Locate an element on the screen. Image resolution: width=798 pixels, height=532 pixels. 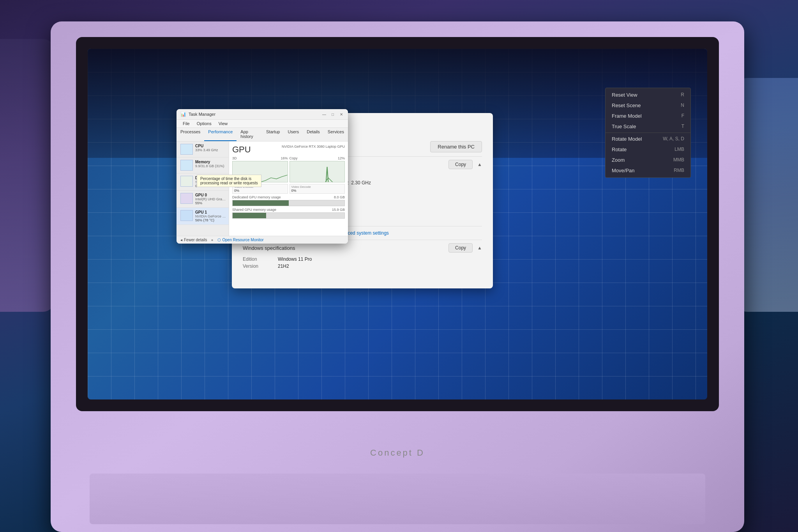
win-spec-version: Version 21H2 is located at coordinates (362, 266).